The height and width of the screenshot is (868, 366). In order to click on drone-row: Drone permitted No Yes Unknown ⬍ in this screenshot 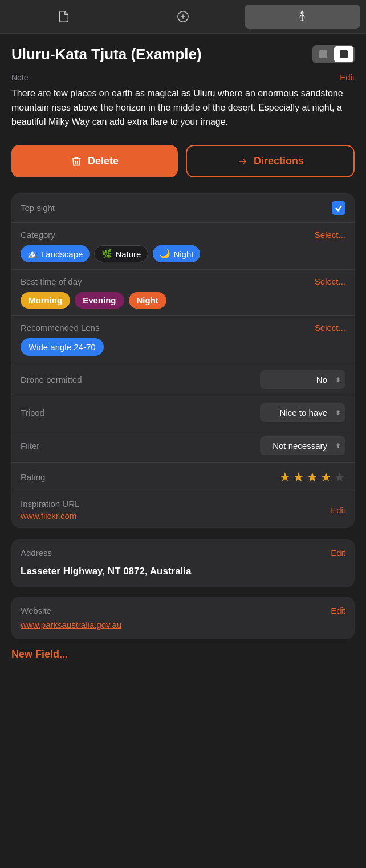, I will do `click(183, 380)`.